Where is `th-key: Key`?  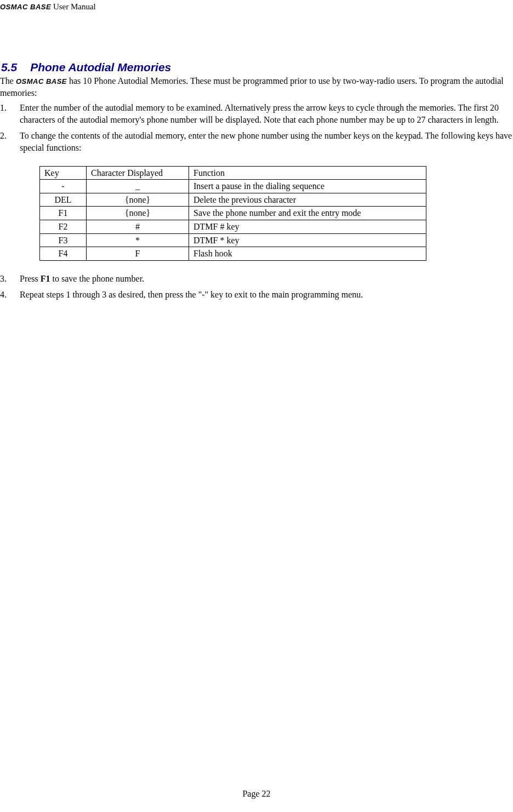
th-key: Key is located at coordinates (64, 173).